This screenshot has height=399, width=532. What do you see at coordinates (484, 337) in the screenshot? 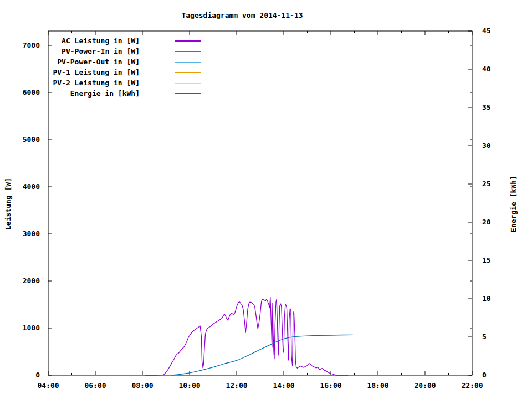
I see `y-right-tick-label: 5` at bounding box center [484, 337].